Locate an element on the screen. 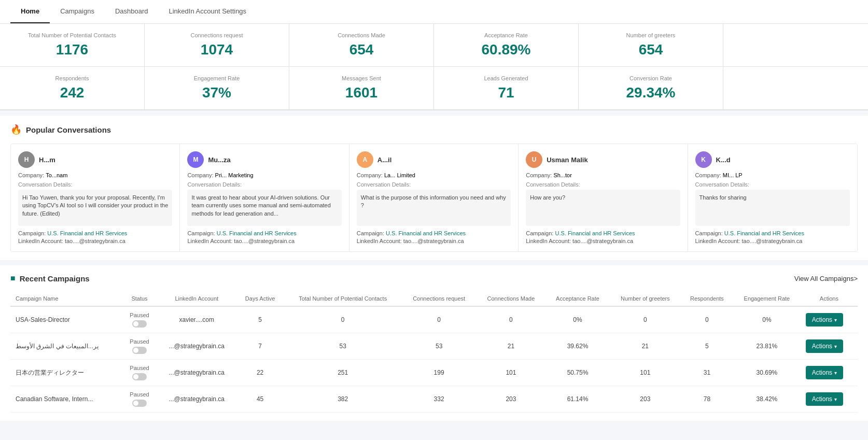  column-header-total-number-of-potential-contacts: Total Number of Potential Contacts is located at coordinates (343, 299).